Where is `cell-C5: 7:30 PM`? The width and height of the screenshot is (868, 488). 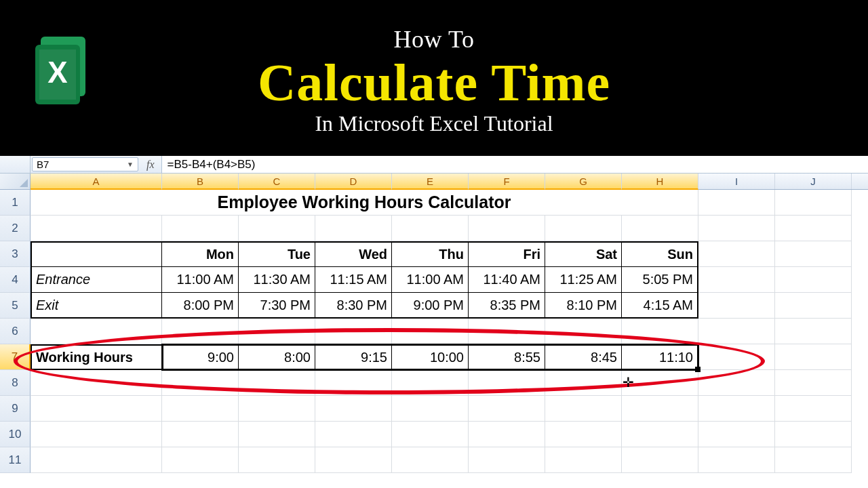
cell-C5: 7:30 PM is located at coordinates (277, 306).